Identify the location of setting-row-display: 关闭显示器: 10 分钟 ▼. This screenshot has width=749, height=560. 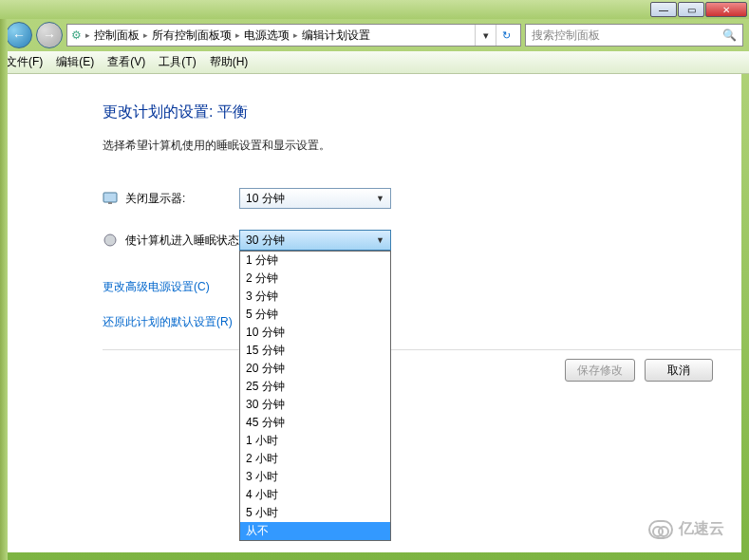
(421, 198).